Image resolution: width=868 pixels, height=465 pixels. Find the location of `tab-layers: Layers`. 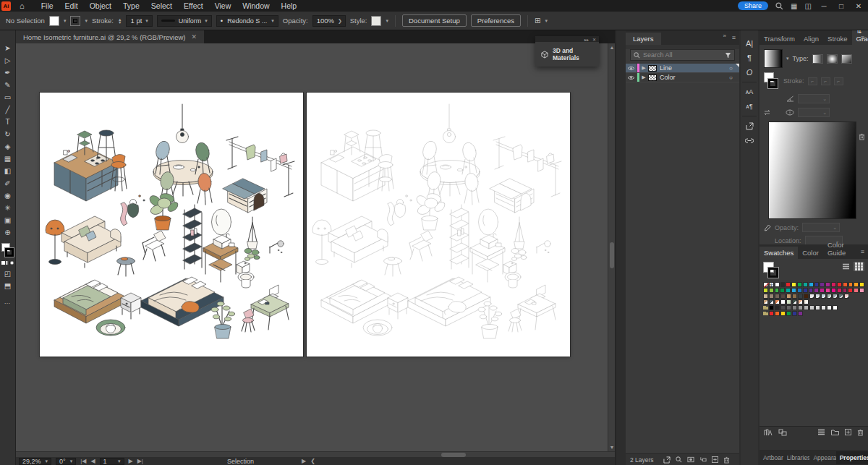

tab-layers: Layers is located at coordinates (644, 39).